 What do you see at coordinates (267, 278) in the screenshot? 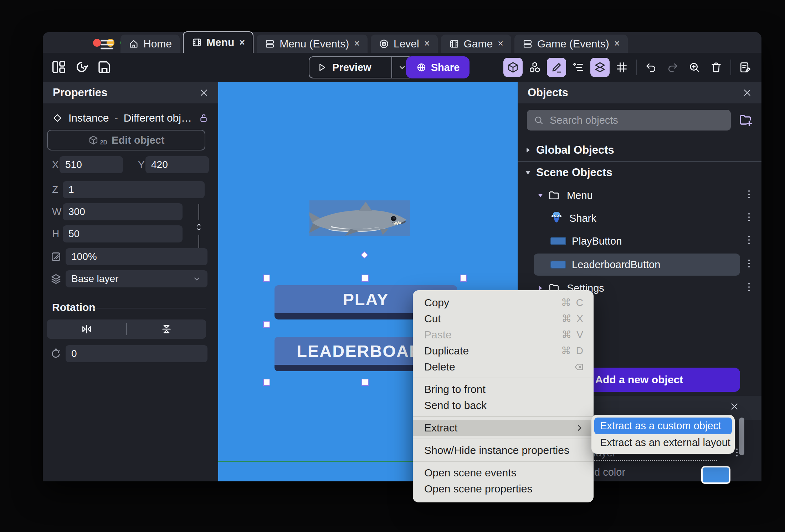
I see `selection-handle-top-left` at bounding box center [267, 278].